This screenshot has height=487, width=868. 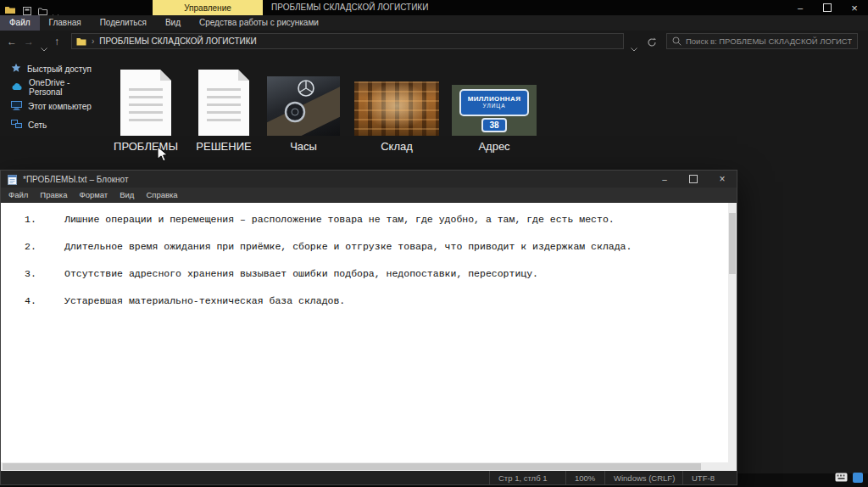 I want to click on status-line-ending: Windows (CRLF), so click(x=643, y=478).